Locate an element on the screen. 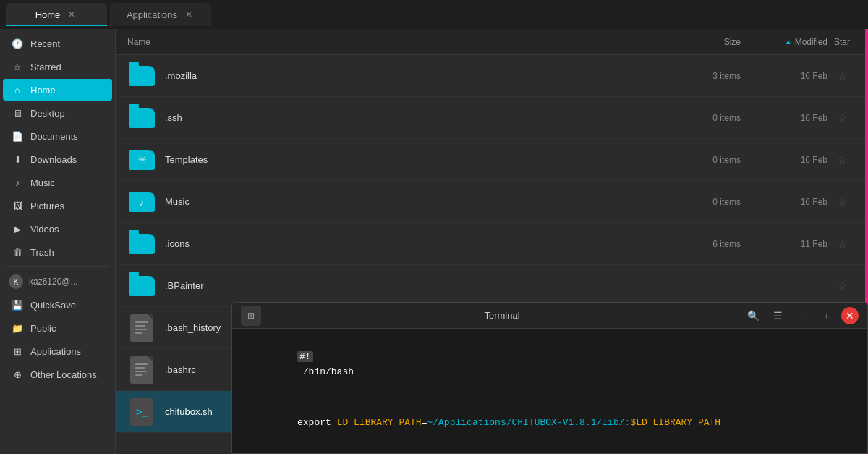  file-star-templates: ☆ is located at coordinates (842, 160).